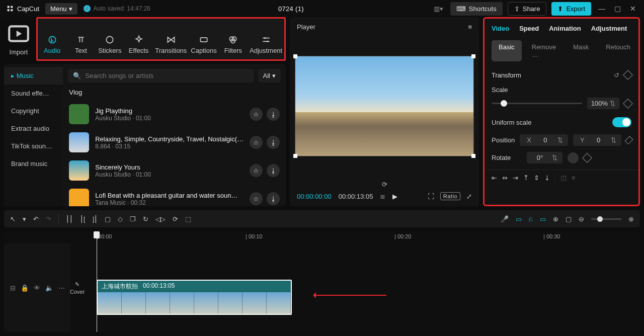 This screenshot has height=336, width=644. What do you see at coordinates (527, 9) in the screenshot?
I see `share-button: ⇪ Share` at bounding box center [527, 9].